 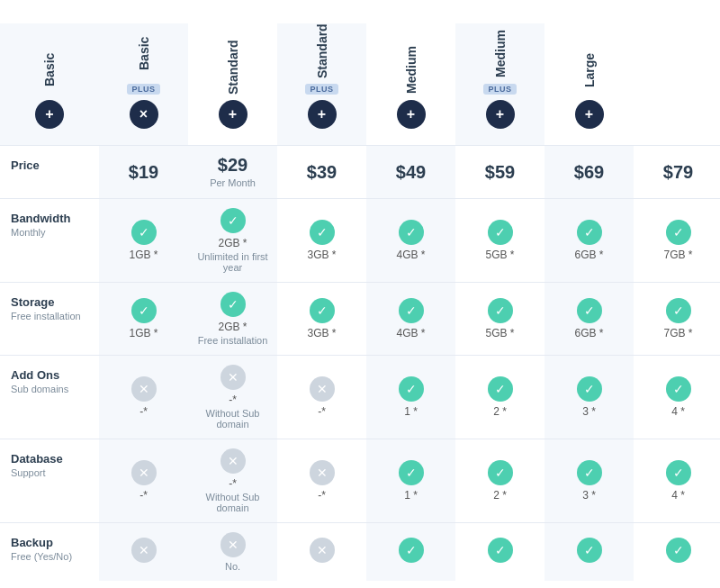 What do you see at coordinates (322, 114) in the screenshot?
I see `plan-icon-standard-plus: +` at bounding box center [322, 114].